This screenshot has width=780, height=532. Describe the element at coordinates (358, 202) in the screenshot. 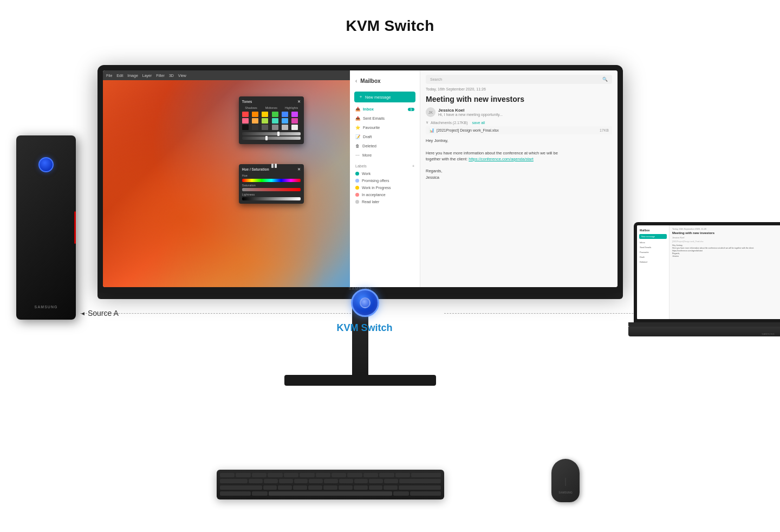

I see `label-dot-read-later` at that location.